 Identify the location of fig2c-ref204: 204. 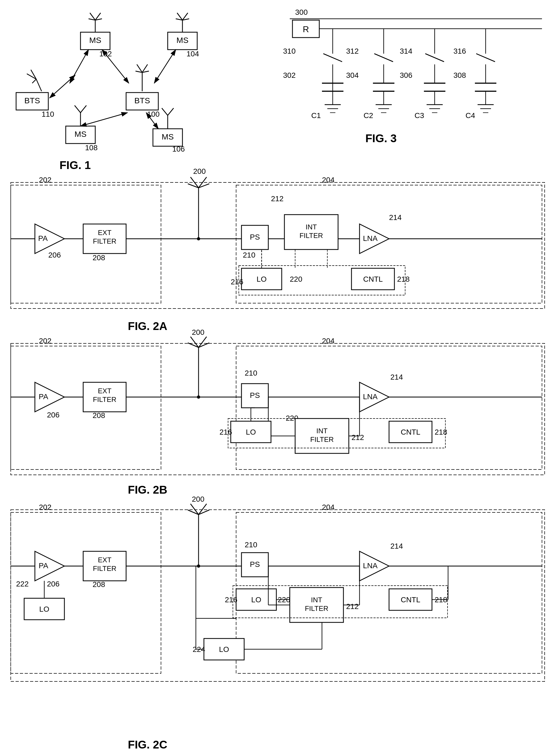
(328, 507).